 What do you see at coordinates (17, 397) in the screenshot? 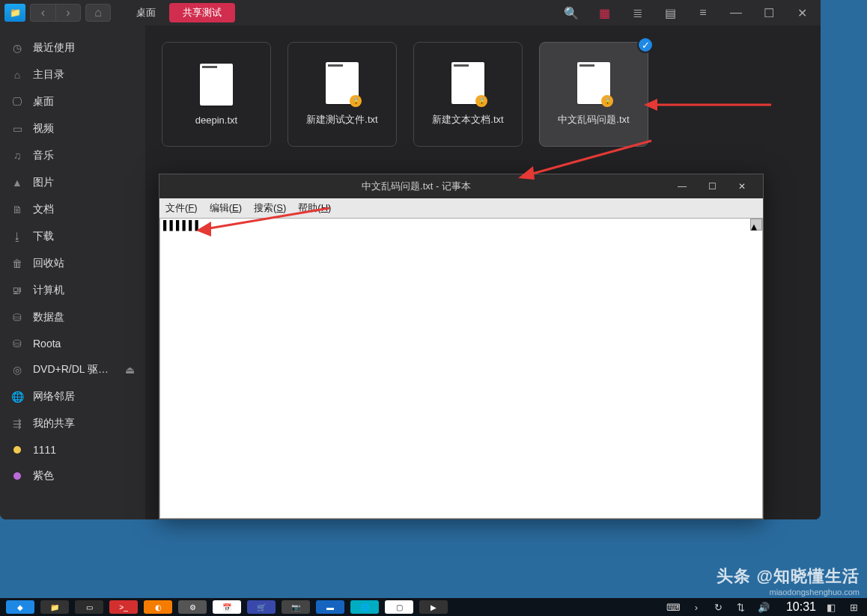
I see `network-icon: 🌐` at bounding box center [17, 397].